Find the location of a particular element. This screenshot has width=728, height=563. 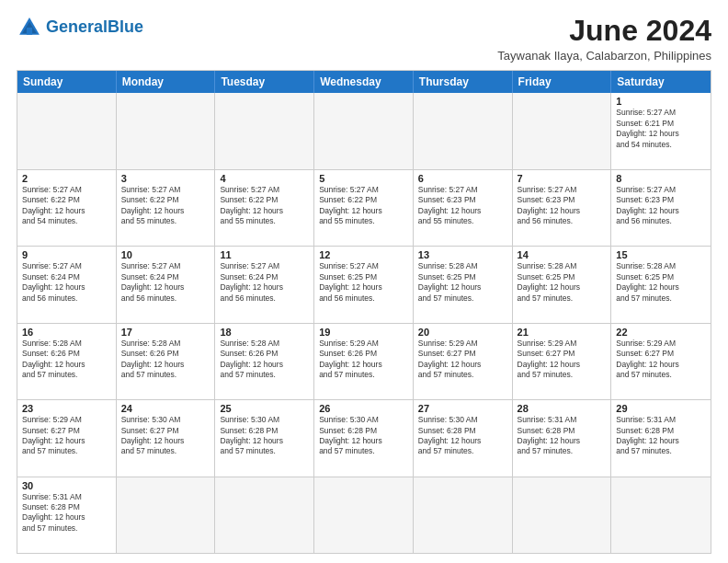

logo-text: GeneralBlue is located at coordinates (95, 28).